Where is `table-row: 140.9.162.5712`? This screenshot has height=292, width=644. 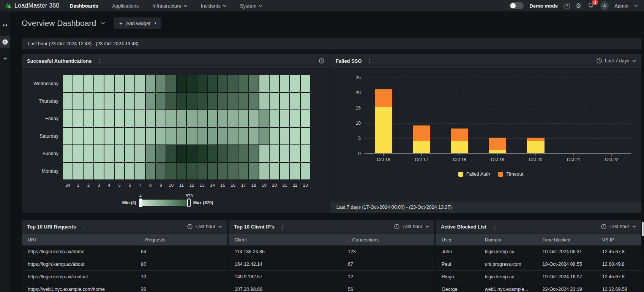
table-row: 140.9.162.5712 is located at coordinates (331, 277).